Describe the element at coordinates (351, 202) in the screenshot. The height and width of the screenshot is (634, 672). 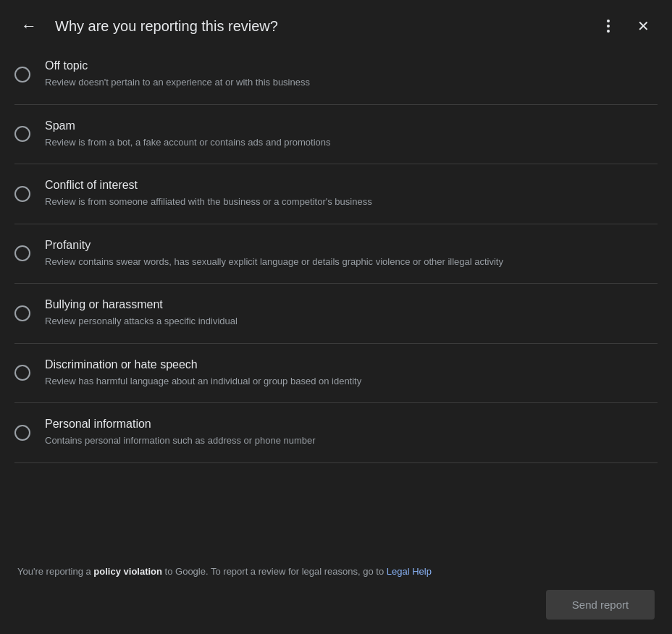
I see `option-conflict-desc: Review is from someone affiliated with t…` at that location.